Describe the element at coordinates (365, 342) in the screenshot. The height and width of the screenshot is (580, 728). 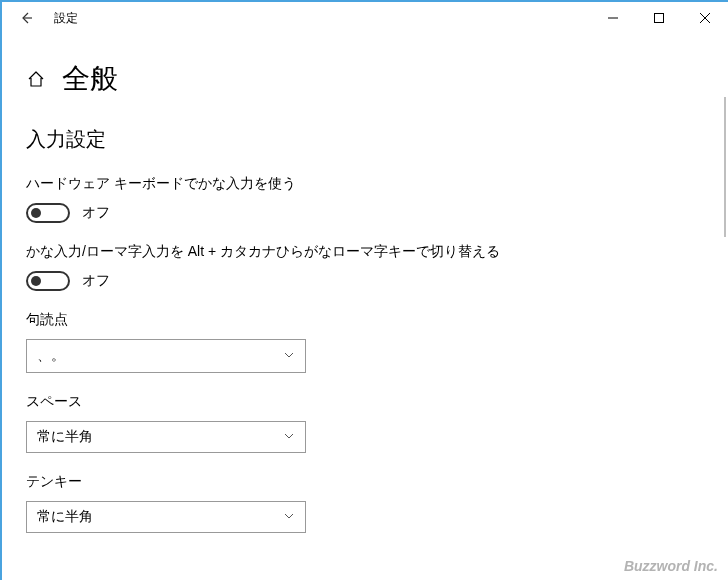
I see `setting-punctuation: 句読点 、。` at that location.